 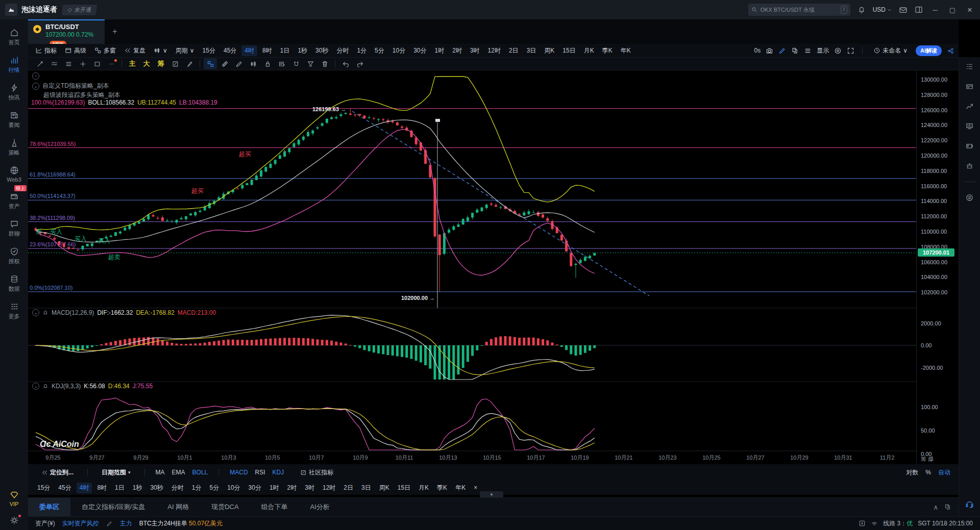 I want to click on minimize-button: ─, so click(x=935, y=10).